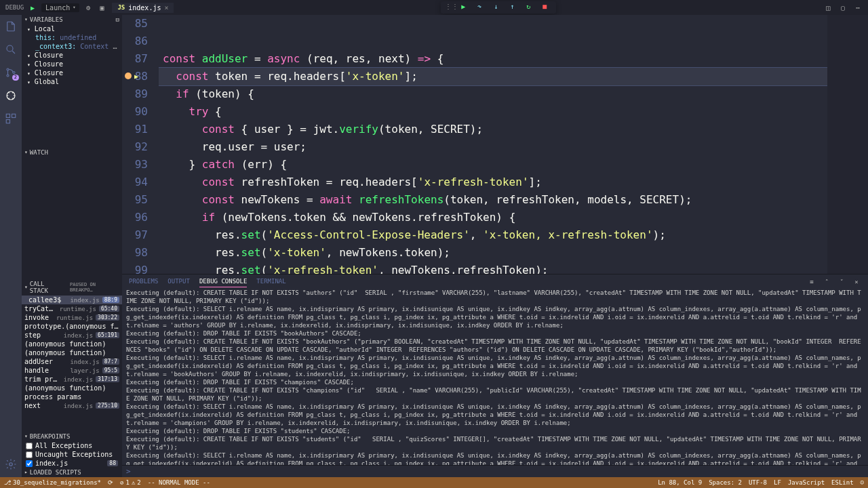 The width and height of the screenshot is (868, 488). Describe the element at coordinates (434, 7) in the screenshot. I see `title-bar: DEBUG ▶ Launch ▾ ⚙ ▣ JS index.js × ⋮⋮ ▶ …` at that location.